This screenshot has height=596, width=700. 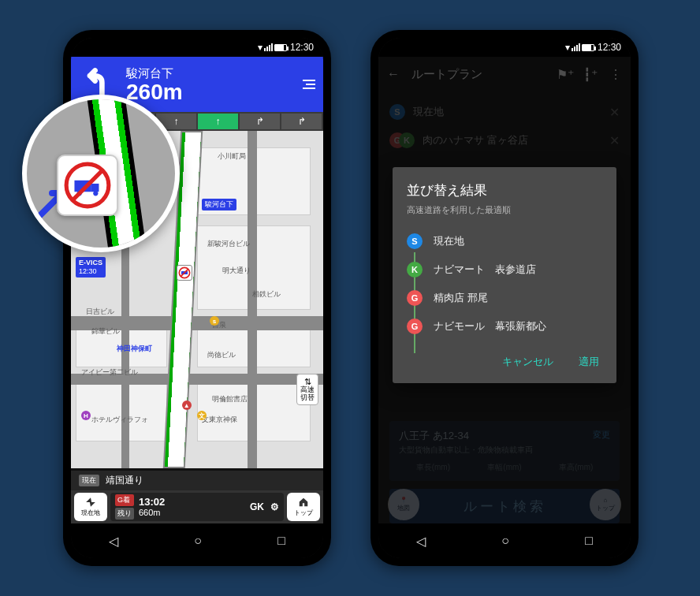 I want to click on map-poi-label: 尚徳ビル, so click(x=222, y=355).